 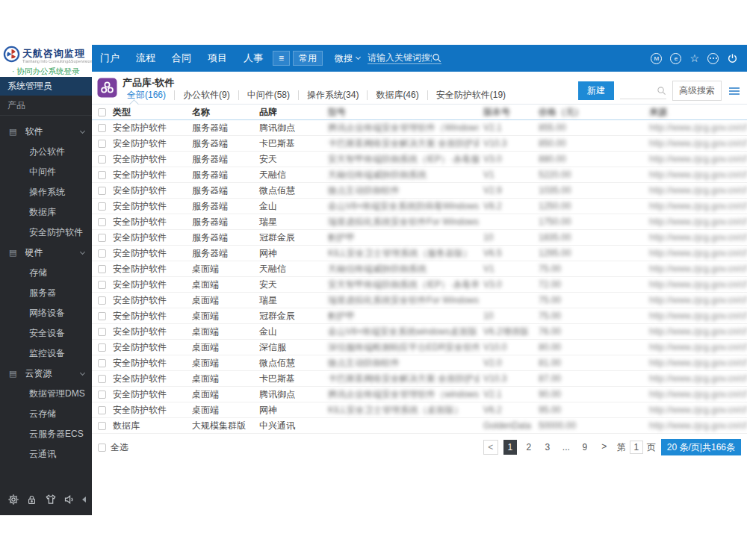 What do you see at coordinates (636, 447) in the screenshot?
I see `jump-page-input: 1` at bounding box center [636, 447].